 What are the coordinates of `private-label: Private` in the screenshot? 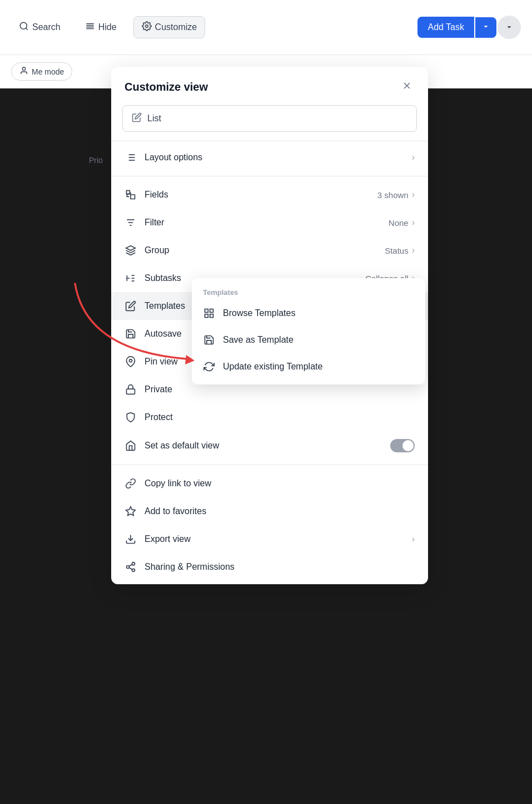 It's located at (158, 389).